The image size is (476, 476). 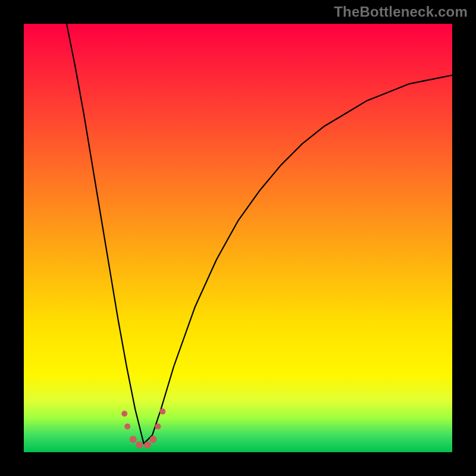 What do you see at coordinates (401, 12) in the screenshot?
I see `watermark-text: TheBottleneck.com` at bounding box center [401, 12].